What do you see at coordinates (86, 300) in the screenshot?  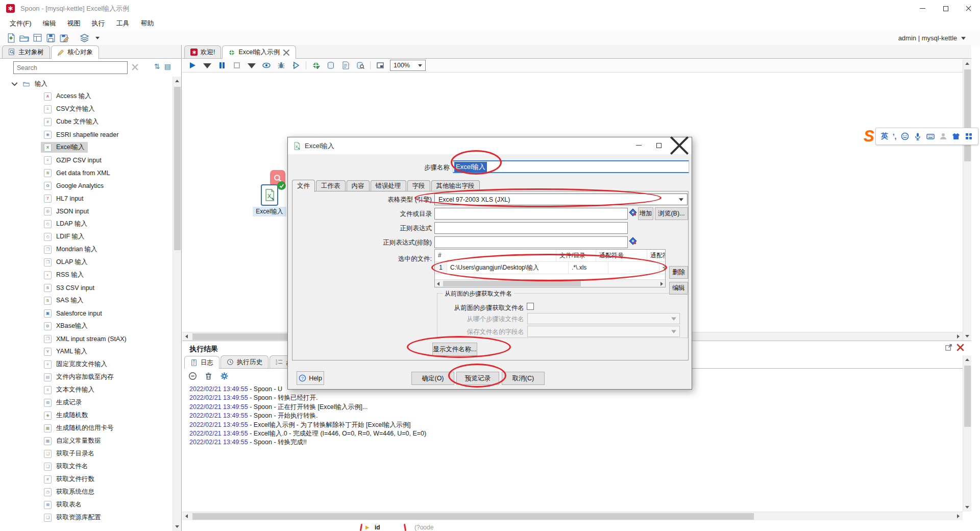 I see `tree-item: S SAS 输入` at bounding box center [86, 300].